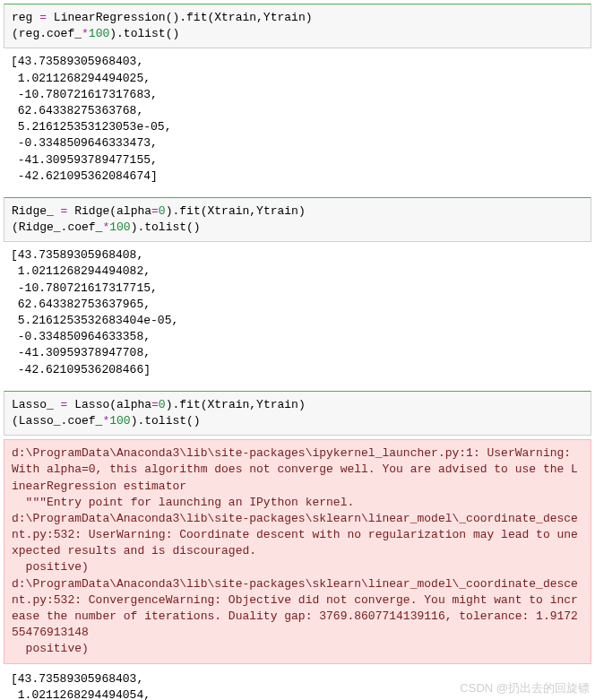 The width and height of the screenshot is (595, 700). I want to click on code-input-1: reg = LinearRegression().fit(Xtrain,Ytra…, so click(298, 26).